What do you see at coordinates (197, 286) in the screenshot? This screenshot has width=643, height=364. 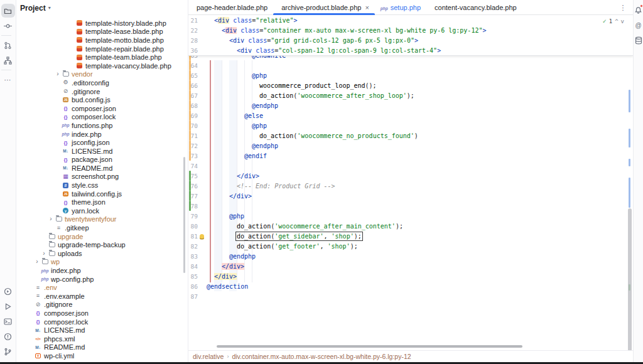 I see `gutter: 86` at bounding box center [197, 286].